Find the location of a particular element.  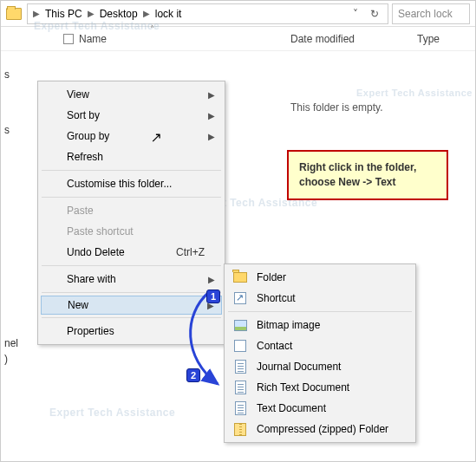

column-type: Type is located at coordinates (428, 39).